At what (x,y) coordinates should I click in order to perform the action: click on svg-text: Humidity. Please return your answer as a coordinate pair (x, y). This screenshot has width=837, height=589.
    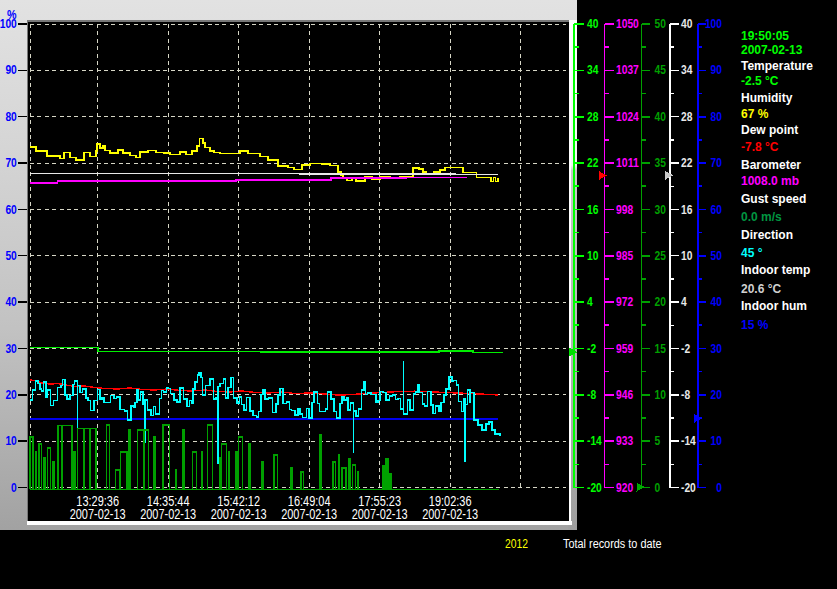
    Looking at the image, I should click on (767, 98).